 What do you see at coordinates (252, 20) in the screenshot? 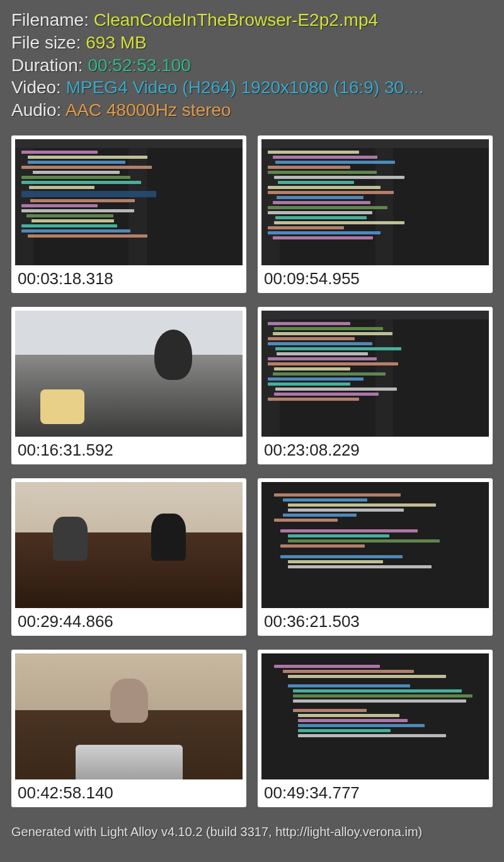
I see `filename-row: Filename: CleanCodeInTheBrowser-E2p2.mp4` at bounding box center [252, 20].